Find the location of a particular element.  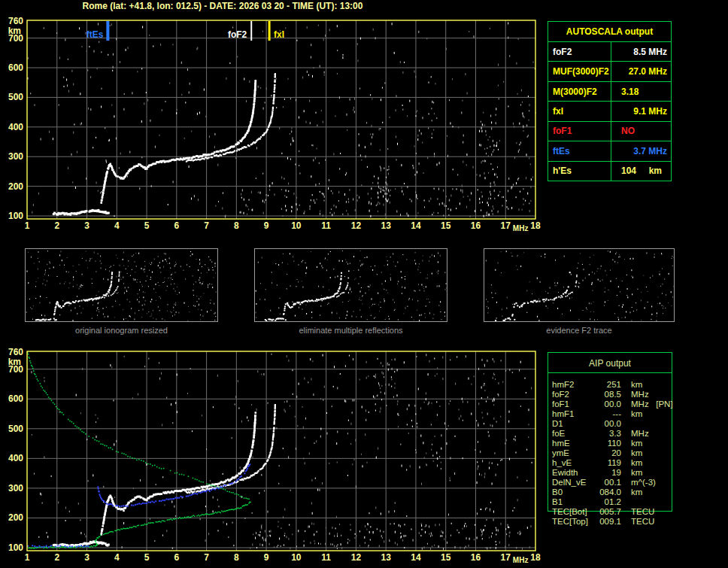

aip-value: 110 is located at coordinates (608, 444).